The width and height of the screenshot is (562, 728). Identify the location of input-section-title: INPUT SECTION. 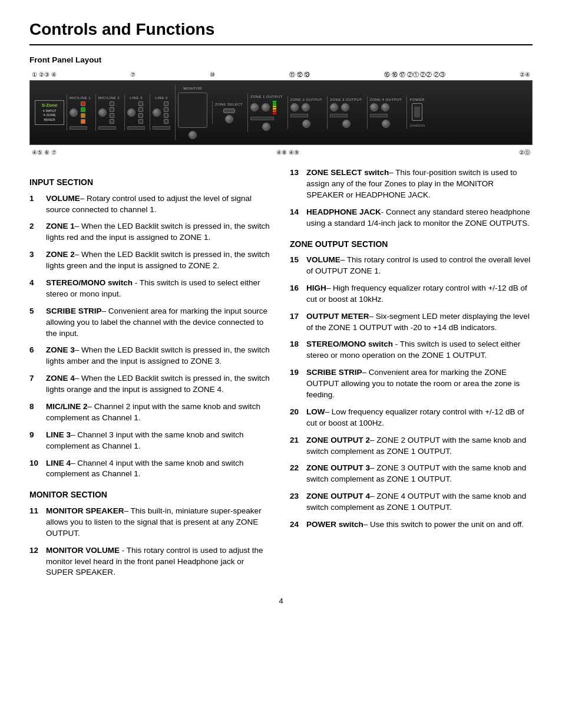
(151, 183).